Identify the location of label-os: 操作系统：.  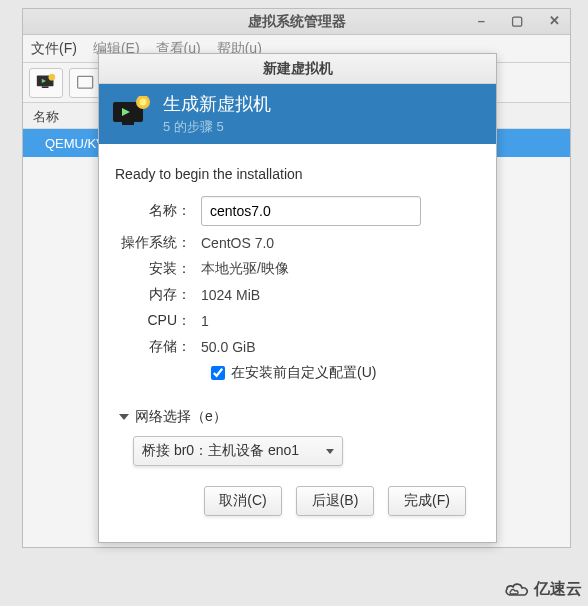
(158, 243).